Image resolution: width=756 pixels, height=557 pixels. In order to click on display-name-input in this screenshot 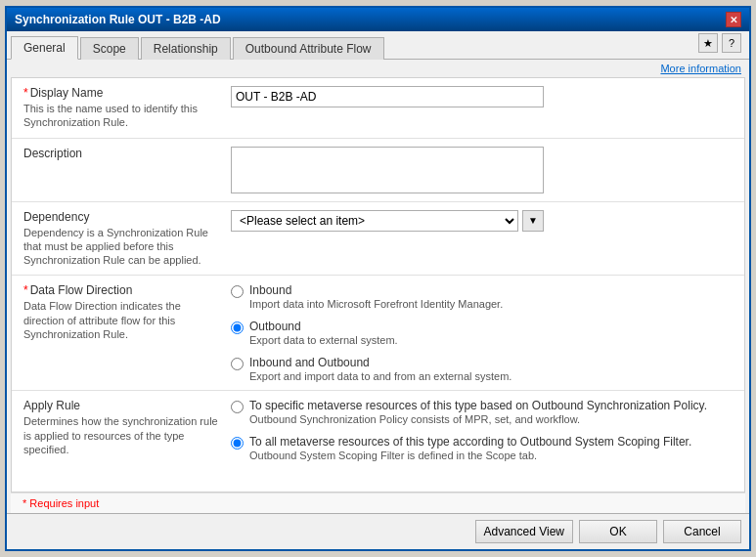, I will do `click(387, 97)`.